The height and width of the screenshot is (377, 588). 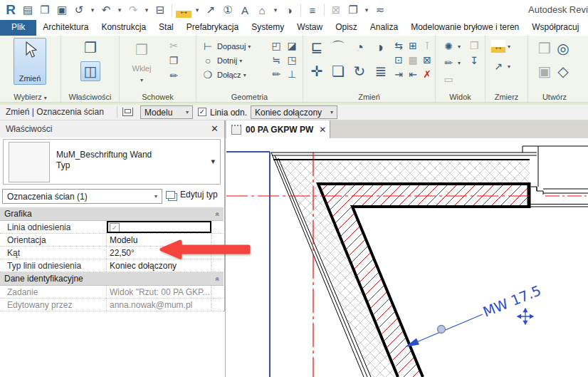 I want to click on create-group-icon: ❒, so click(x=545, y=48).